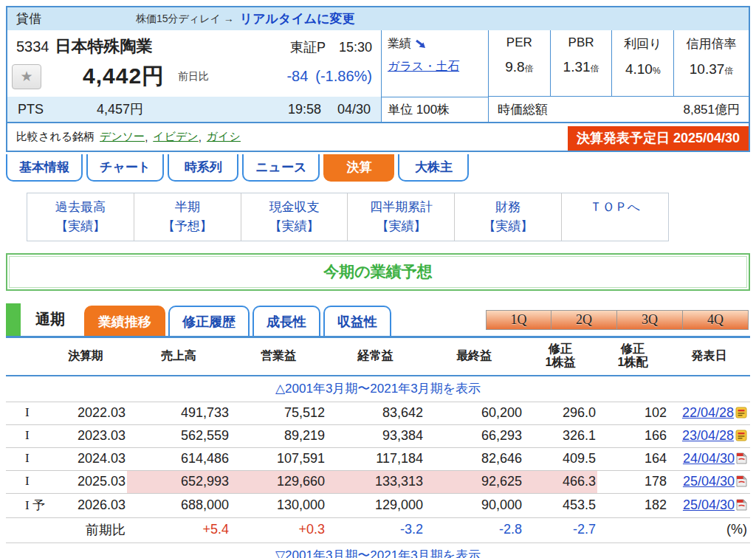 The width and height of the screenshot is (756, 558). I want to click on net-cell: 82,646, so click(474, 459).